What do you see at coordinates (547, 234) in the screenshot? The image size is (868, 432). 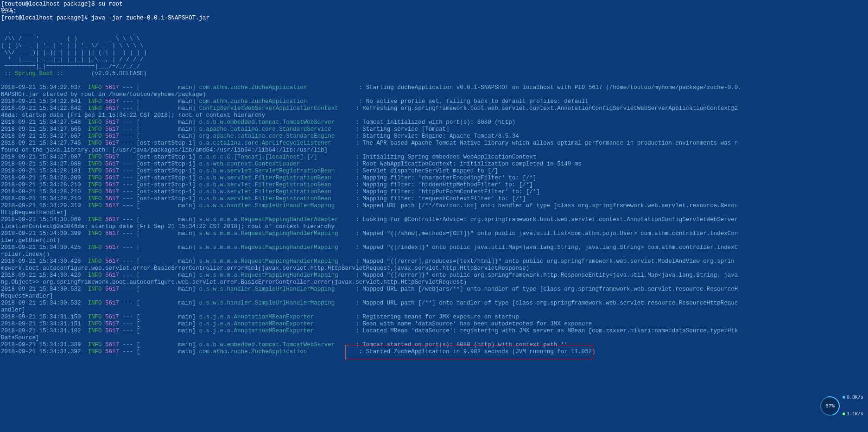 I see `log-token: : Mapped "{[/show],methods=[GET]}" onto …` at bounding box center [547, 234].